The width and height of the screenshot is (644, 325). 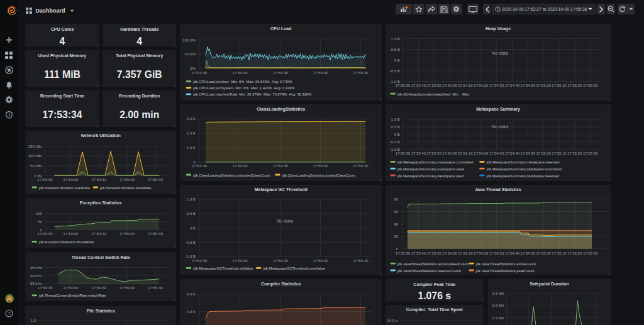 I want to click on svg-text:jdk.MetaspaceSummary.dataSpace: jdk.MetaspaceSummary.dataSpace:used, so click(x=430, y=176).